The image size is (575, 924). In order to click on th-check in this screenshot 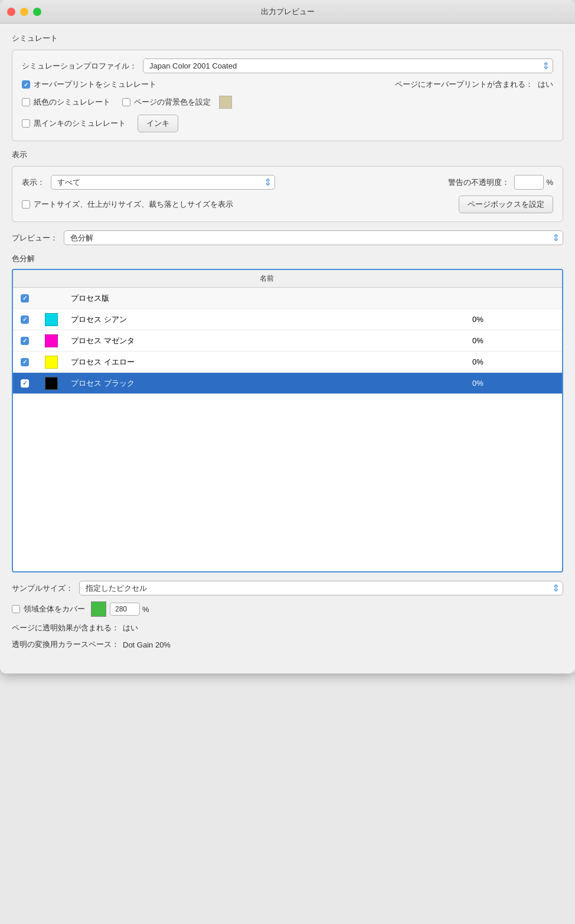, I will do `click(25, 279)`.